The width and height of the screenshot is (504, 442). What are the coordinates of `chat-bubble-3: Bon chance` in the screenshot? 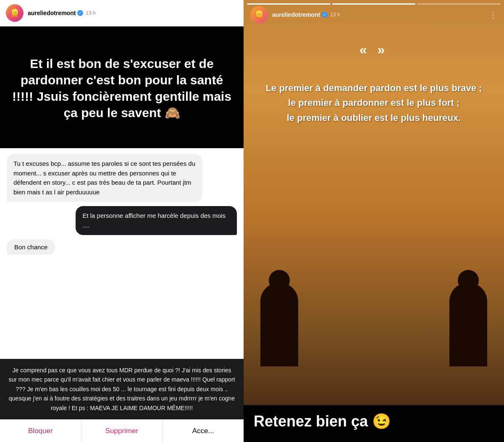 It's located at (31, 247).